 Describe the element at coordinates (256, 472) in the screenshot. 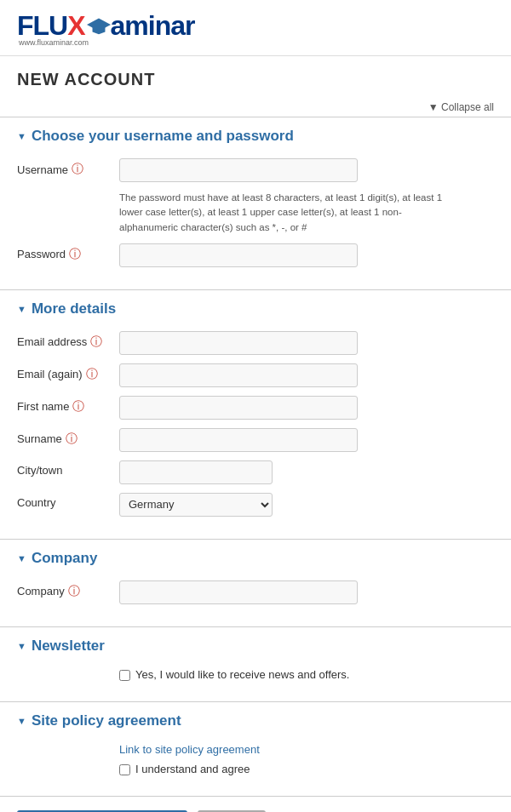

I see `city-row: City/town` at that location.